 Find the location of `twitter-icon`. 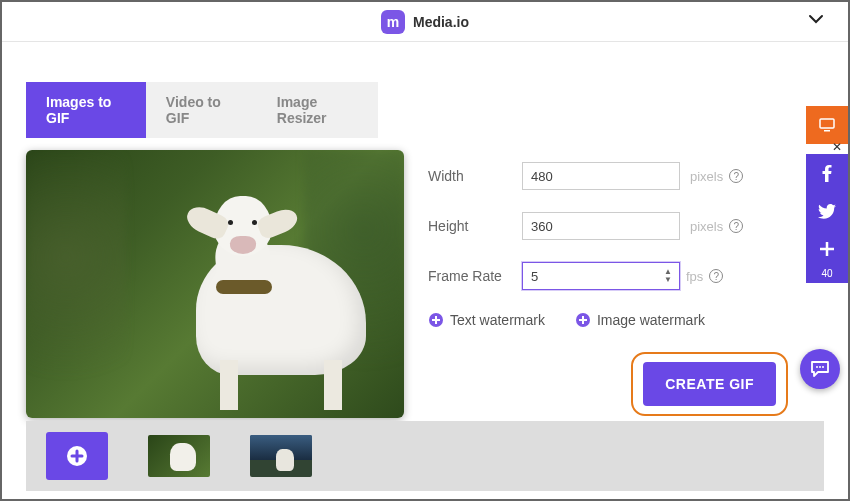

twitter-icon is located at coordinates (827, 211).